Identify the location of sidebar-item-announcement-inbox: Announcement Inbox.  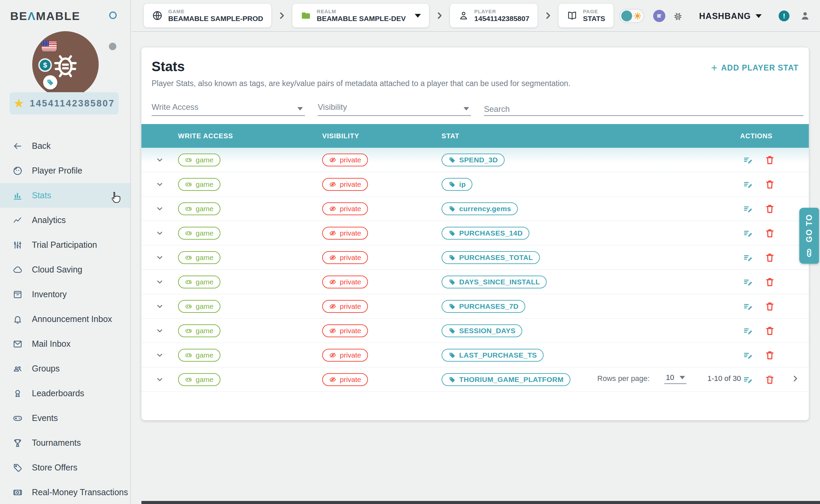
(65, 319).